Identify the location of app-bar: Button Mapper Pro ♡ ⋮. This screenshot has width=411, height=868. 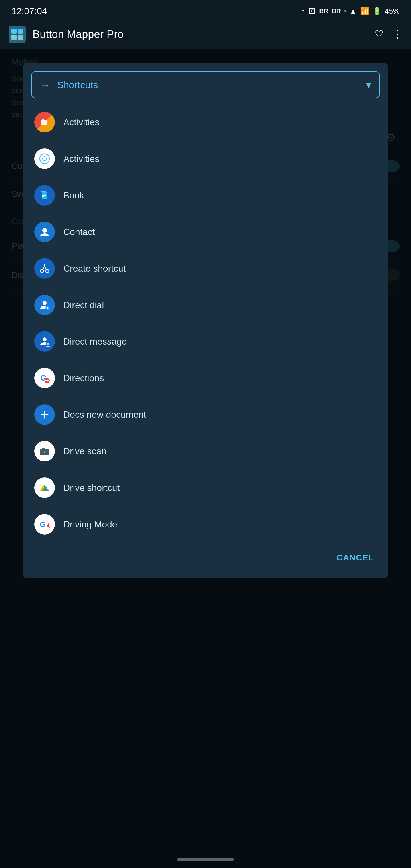
(205, 34).